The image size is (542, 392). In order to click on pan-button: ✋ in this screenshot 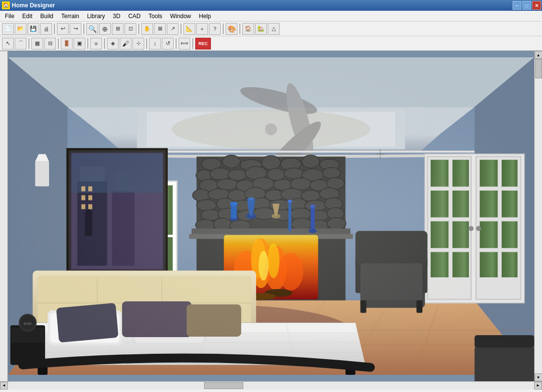, I will do `click(147, 29)`.